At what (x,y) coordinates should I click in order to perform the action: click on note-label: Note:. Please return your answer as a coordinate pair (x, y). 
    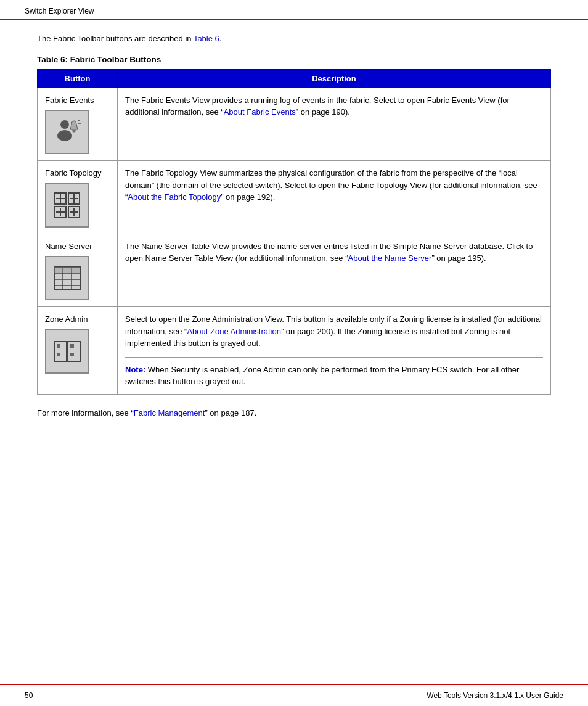
    Looking at the image, I should click on (136, 370).